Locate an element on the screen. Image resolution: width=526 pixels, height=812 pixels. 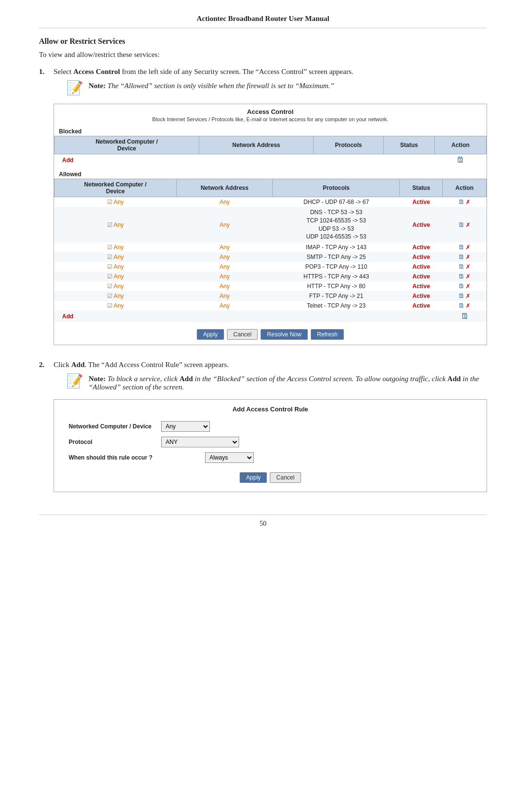
cell-protocol: FTP - TCP Any -> 21 is located at coordinates (336, 296).